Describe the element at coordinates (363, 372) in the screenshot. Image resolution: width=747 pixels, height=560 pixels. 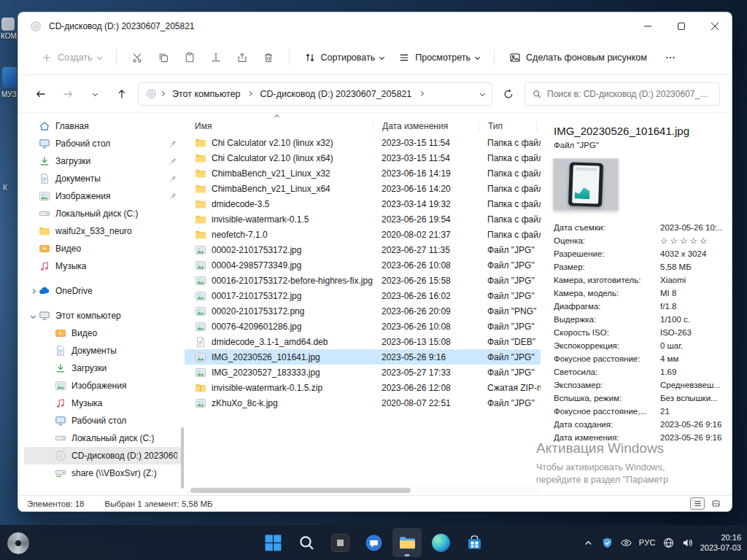
I see `file-row: IMG_20230527_183333.jpg2023-05-27 17:33Ф…` at that location.